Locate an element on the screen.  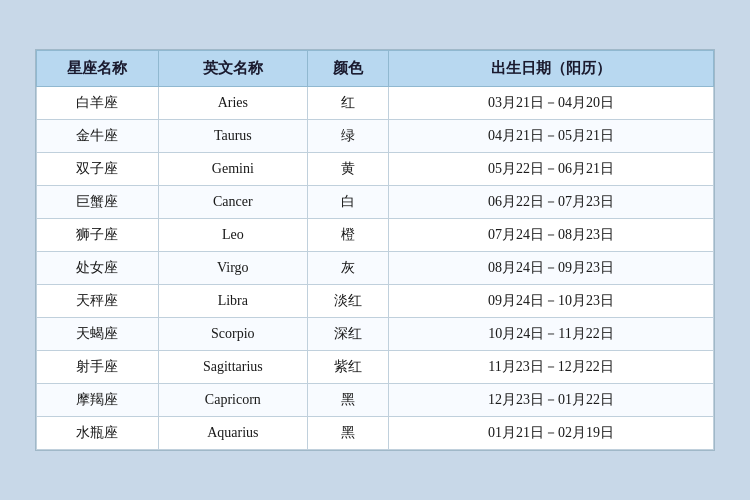
cell-english: Sagittarius is located at coordinates (232, 368).